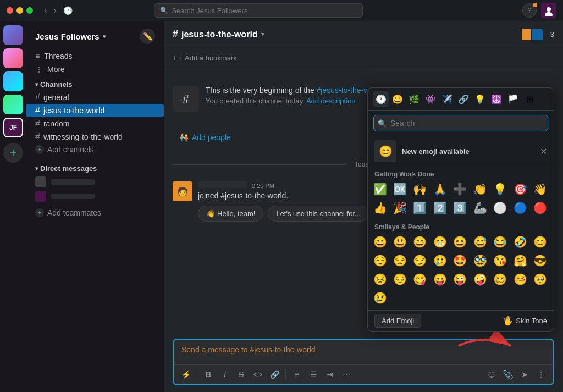 The height and width of the screenshot is (392, 563). Describe the element at coordinates (440, 189) in the screenshot. I see `emoji-pray: 🙏` at that location.